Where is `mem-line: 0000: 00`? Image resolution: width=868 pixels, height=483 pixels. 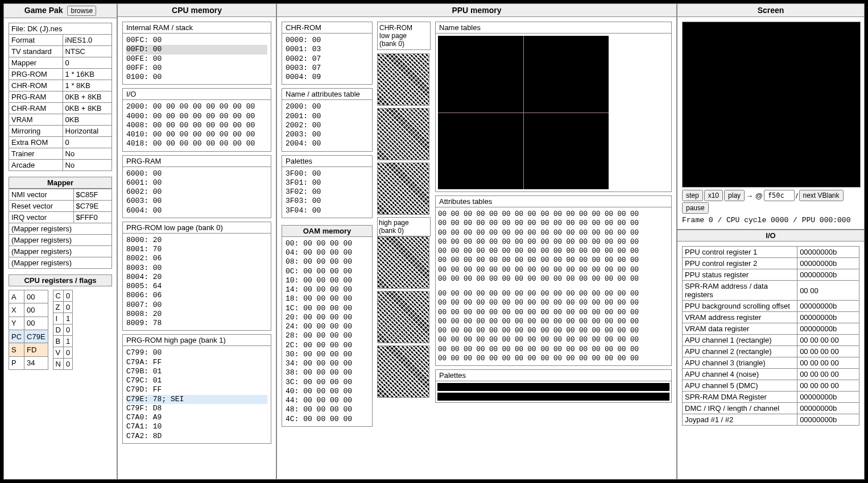 mem-line: 0000: 00 is located at coordinates (327, 40).